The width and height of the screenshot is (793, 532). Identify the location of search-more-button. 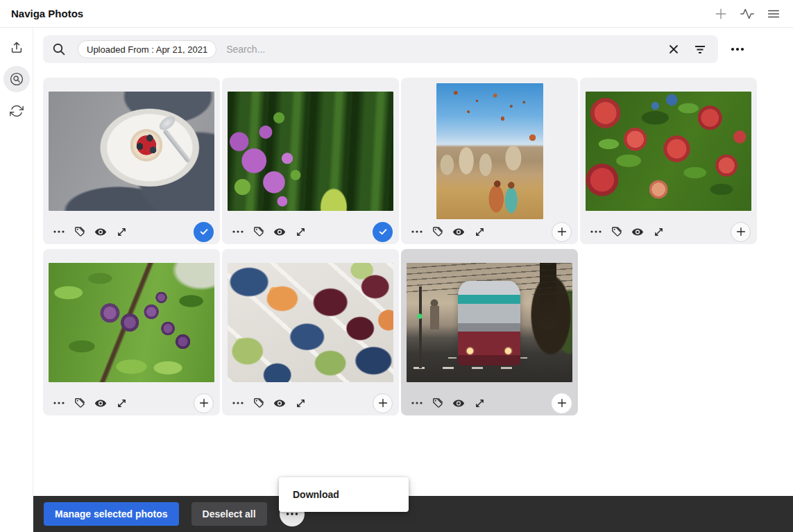
(737, 49).